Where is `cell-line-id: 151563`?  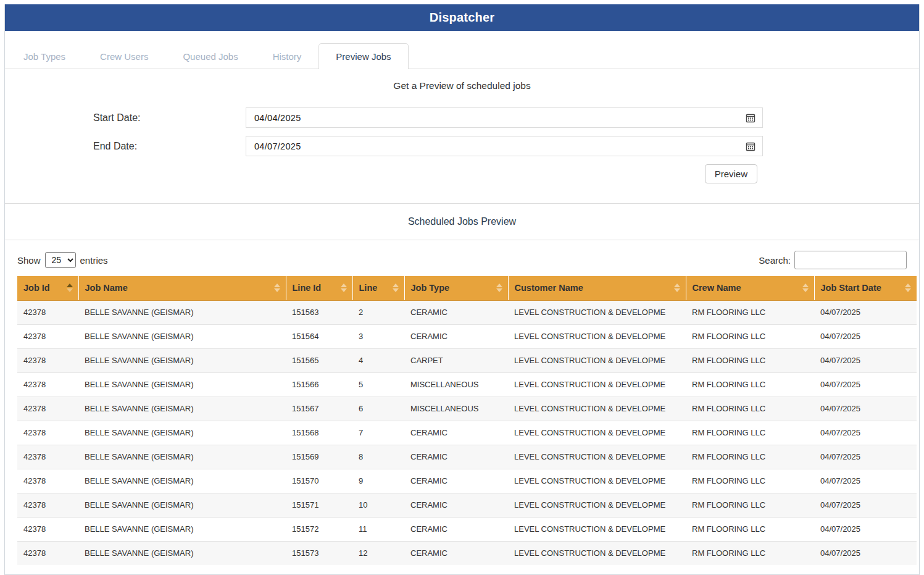 cell-line-id: 151563 is located at coordinates (319, 313).